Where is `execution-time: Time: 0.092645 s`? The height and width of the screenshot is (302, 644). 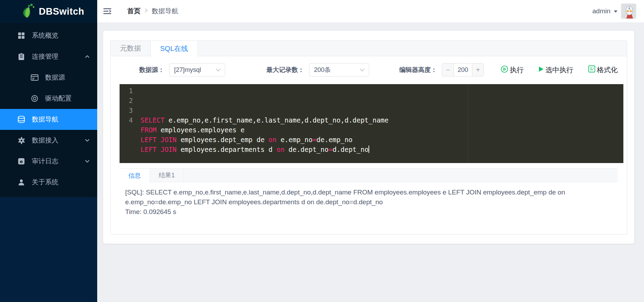 execution-time: Time: 0.092645 s is located at coordinates (368, 212).